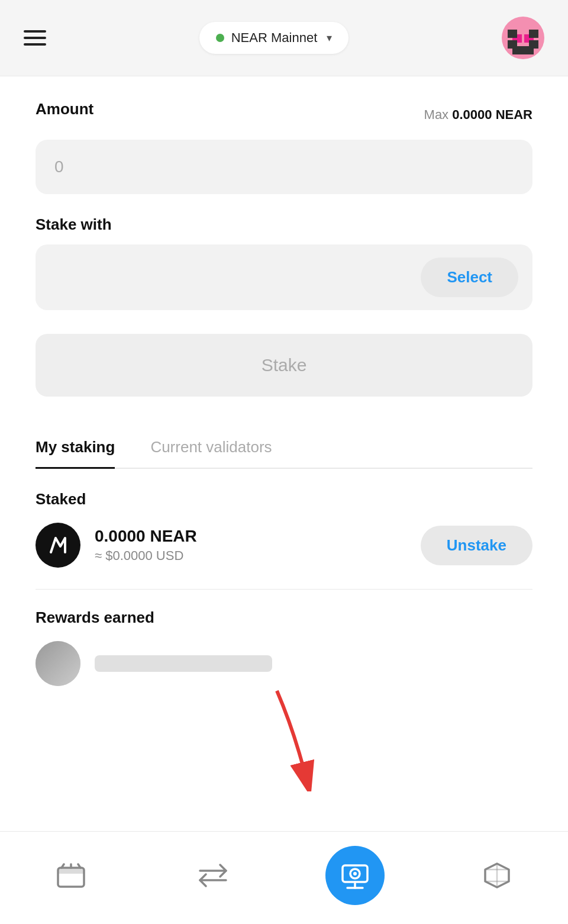 Image resolution: width=568 pixels, height=924 pixels. I want to click on network-status-dot, so click(220, 38).